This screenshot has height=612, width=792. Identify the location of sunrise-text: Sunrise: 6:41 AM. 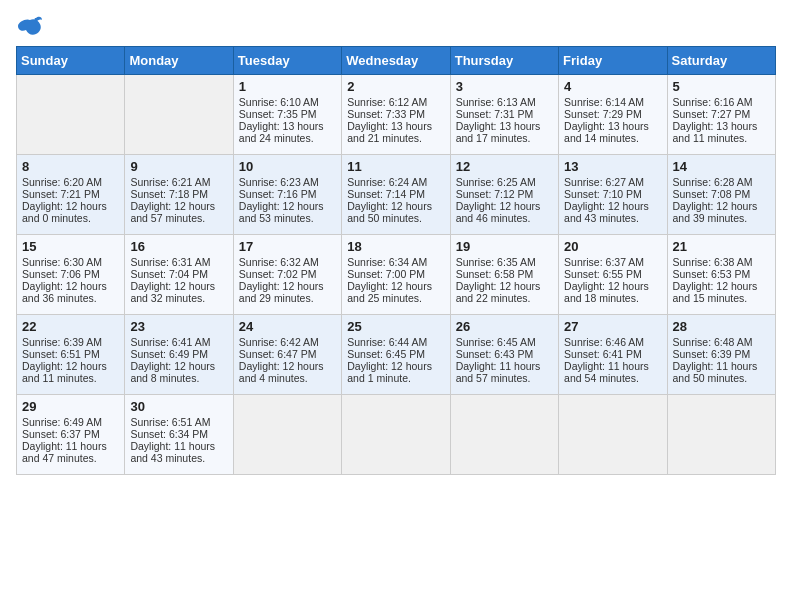
(170, 342).